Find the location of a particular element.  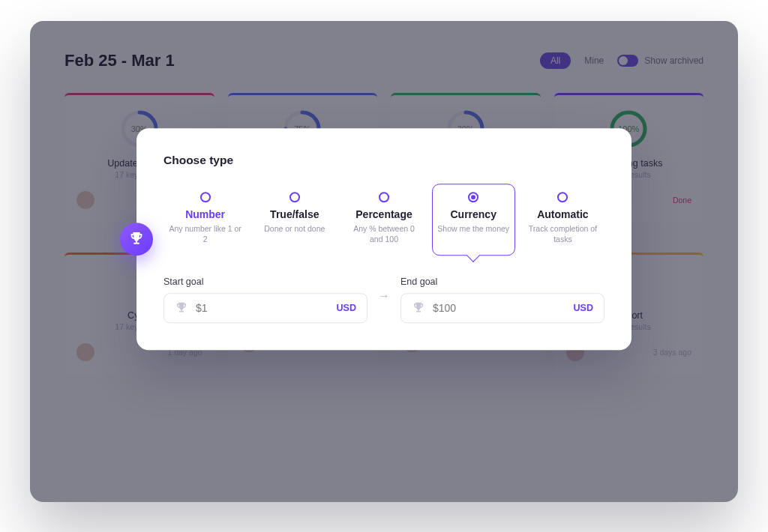

start-goal-label: Start goal is located at coordinates (266, 282).